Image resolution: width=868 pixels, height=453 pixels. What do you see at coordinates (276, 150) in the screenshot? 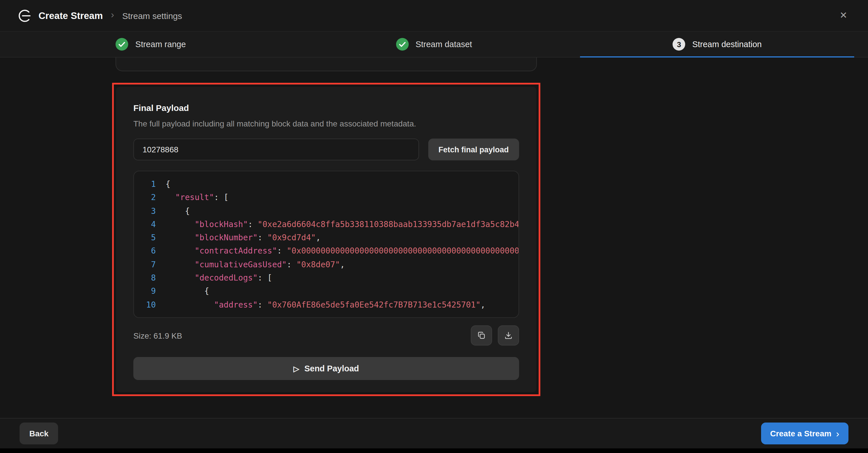
I see `block-number-input` at bounding box center [276, 150].